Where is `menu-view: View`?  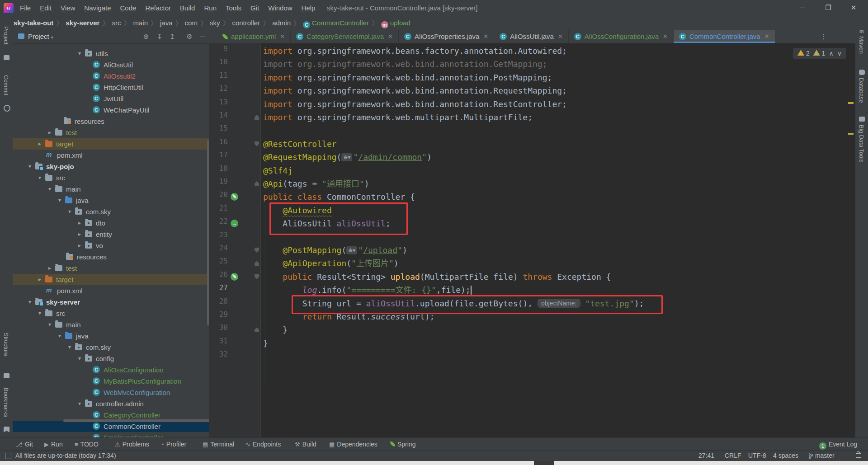
menu-view: View is located at coordinates (68, 8).